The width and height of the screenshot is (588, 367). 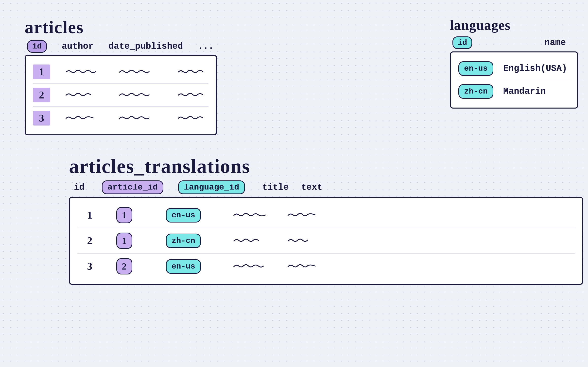 What do you see at coordinates (276, 188) in the screenshot?
I see `trans-title-header: title` at bounding box center [276, 188].